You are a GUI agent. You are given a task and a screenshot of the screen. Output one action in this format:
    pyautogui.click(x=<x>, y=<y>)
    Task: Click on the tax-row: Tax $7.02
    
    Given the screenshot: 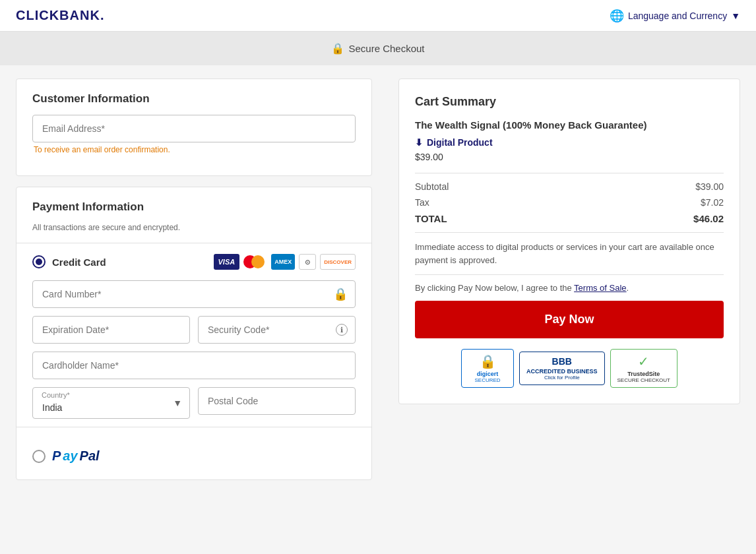 What is the action you would take?
    pyautogui.click(x=569, y=202)
    